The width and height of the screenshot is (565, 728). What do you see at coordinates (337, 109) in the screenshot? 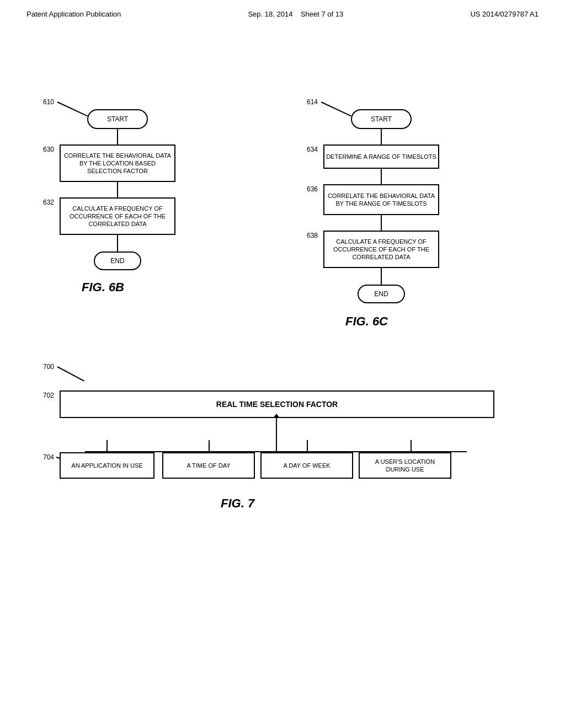
I see `fig6c-arrow-diag` at bounding box center [337, 109].